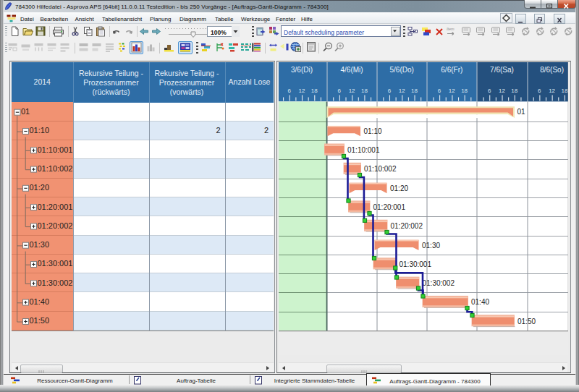 This screenshot has height=392, width=579. I want to click on svg-text: 6/6(Fr), so click(452, 69).